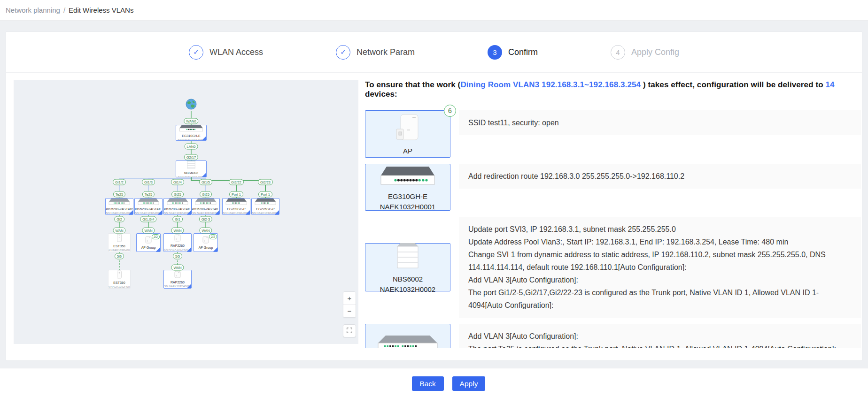 This screenshot has height=397, width=868. Describe the element at coordinates (830, 84) in the screenshot. I see `header-device-count: 14` at that location.